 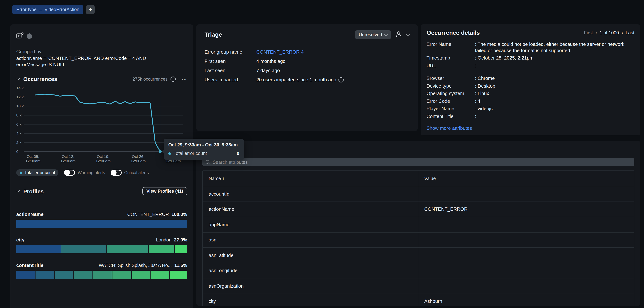 I want to click on table-row: asn·, so click(x=418, y=240).